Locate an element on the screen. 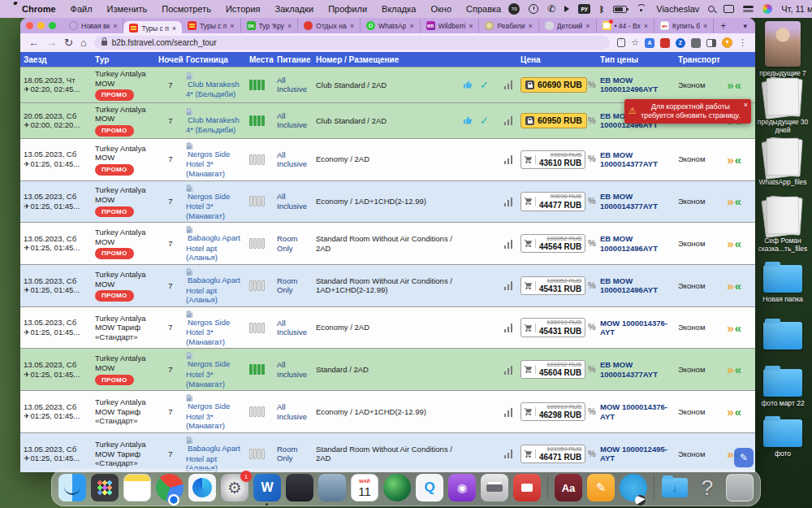 The width and height of the screenshot is (812, 508). screen-time-icon is located at coordinates (533, 9).